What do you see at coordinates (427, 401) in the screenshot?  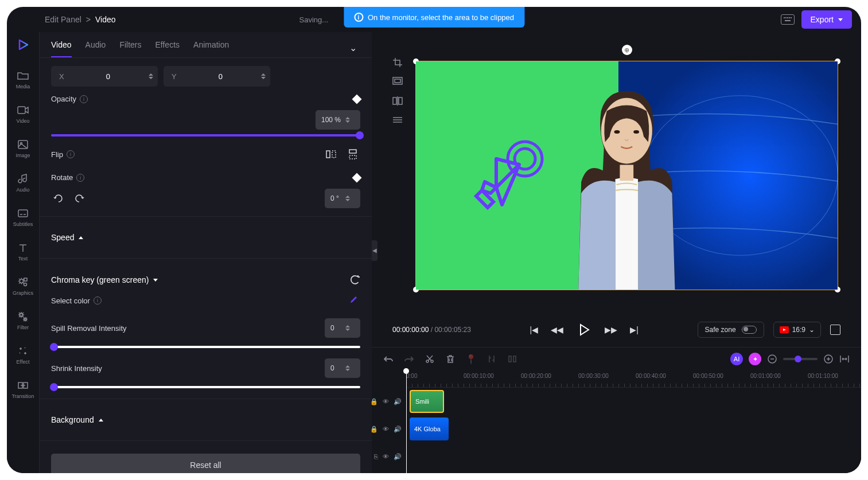 I see `timeline-clip: Smili` at bounding box center [427, 401].